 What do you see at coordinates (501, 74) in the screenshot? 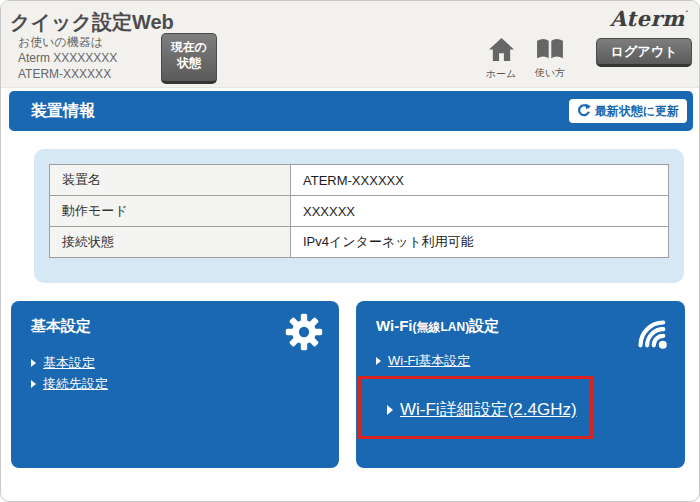
I see `home-label: ホーム` at bounding box center [501, 74].